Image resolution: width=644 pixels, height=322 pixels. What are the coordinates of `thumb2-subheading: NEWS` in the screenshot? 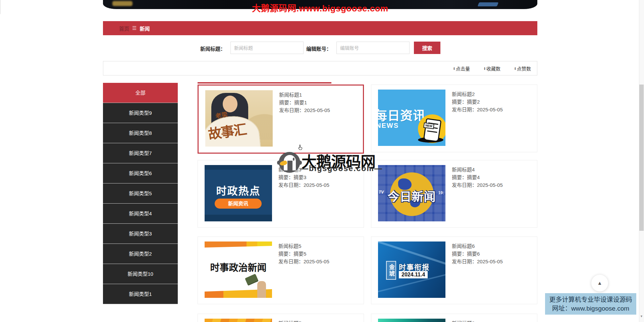 It's located at (388, 125).